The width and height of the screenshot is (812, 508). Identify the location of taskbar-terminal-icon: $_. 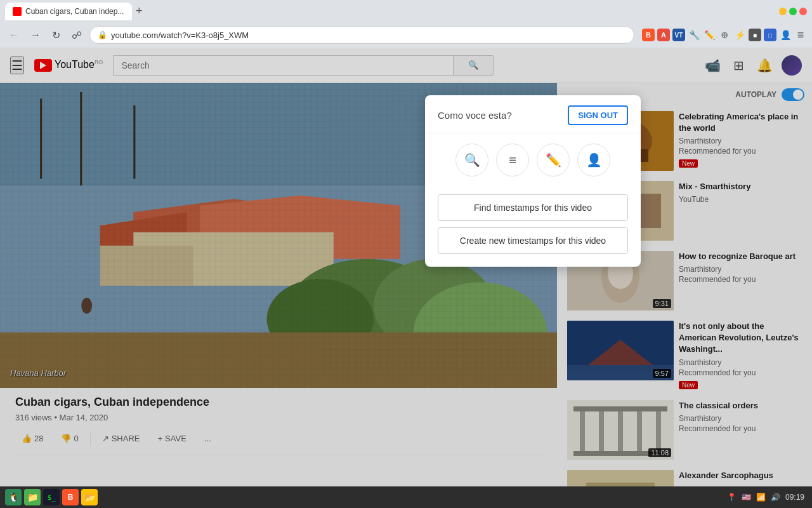
(51, 497).